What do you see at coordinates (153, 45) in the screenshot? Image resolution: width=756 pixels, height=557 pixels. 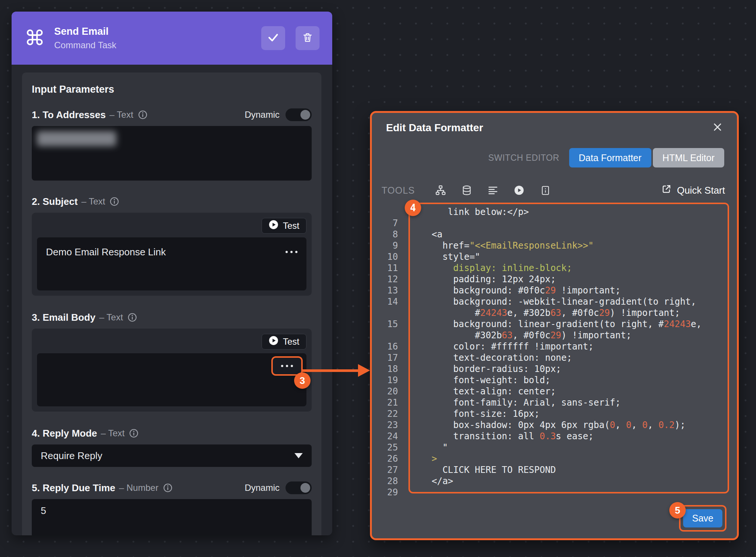 I see `task-subtitle: Command Task` at bounding box center [153, 45].